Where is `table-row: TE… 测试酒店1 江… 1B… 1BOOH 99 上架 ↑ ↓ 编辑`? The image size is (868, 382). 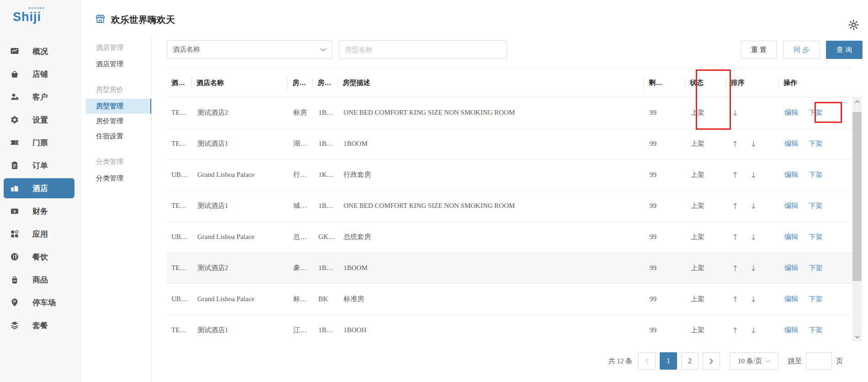 table-row: TE… 测试酒店1 江… 1B… 1BOOH 99 上架 ↑ ↓ 编辑 is located at coordinates (510, 328).